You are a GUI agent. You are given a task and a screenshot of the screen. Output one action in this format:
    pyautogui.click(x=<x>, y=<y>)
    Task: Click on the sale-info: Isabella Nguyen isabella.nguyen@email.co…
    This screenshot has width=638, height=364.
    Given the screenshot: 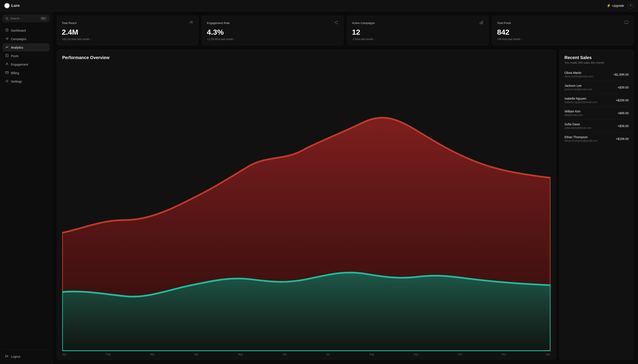 What is the action you would take?
    pyautogui.click(x=581, y=100)
    